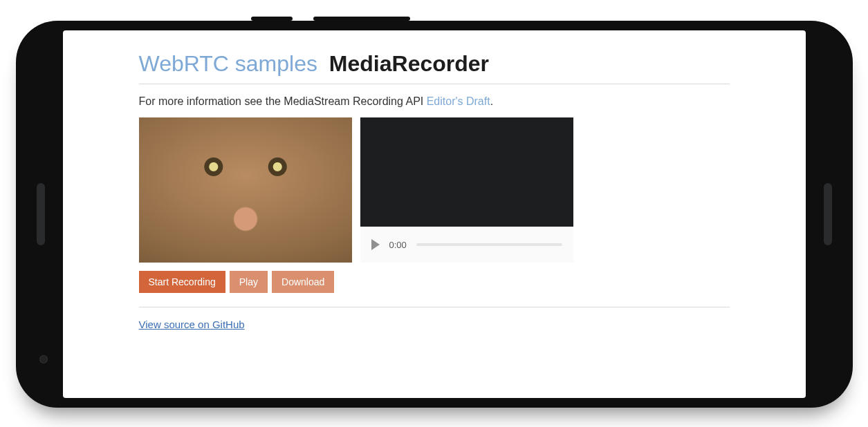 This screenshot has height=427, width=868. What do you see at coordinates (376, 245) in the screenshot?
I see `play-icon` at bounding box center [376, 245].